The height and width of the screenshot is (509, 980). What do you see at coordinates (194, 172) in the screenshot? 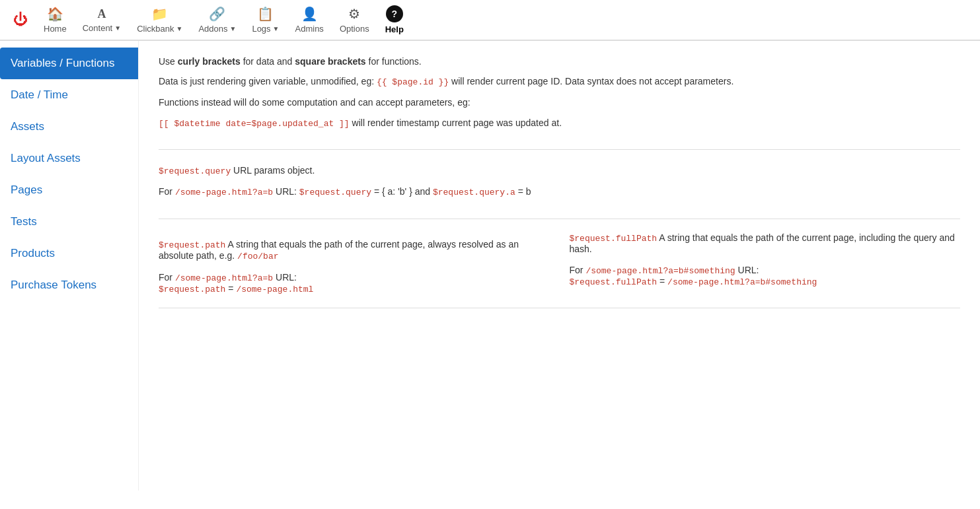
I see `request-query-code: $request.query` at bounding box center [194, 172].